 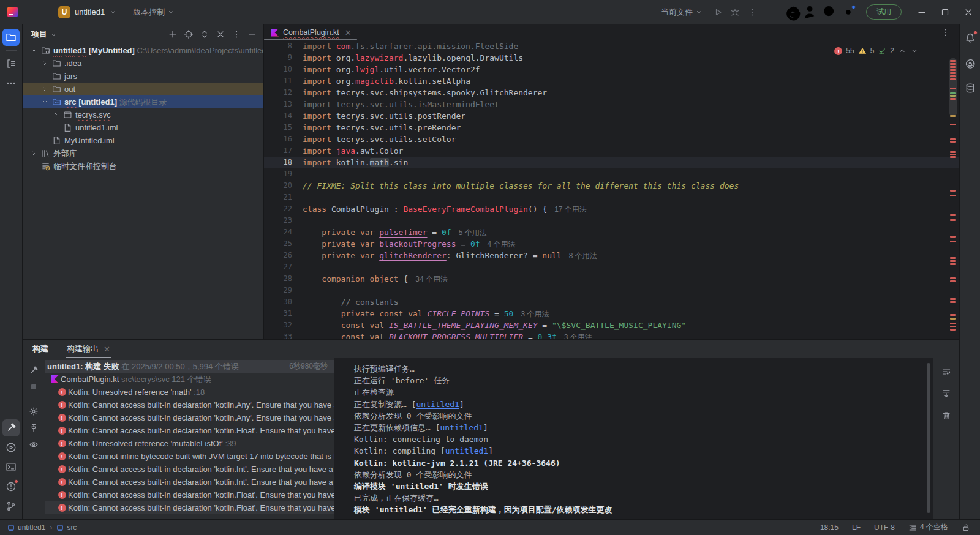 What do you see at coordinates (34, 428) in the screenshot?
I see `pin-icon` at bounding box center [34, 428].